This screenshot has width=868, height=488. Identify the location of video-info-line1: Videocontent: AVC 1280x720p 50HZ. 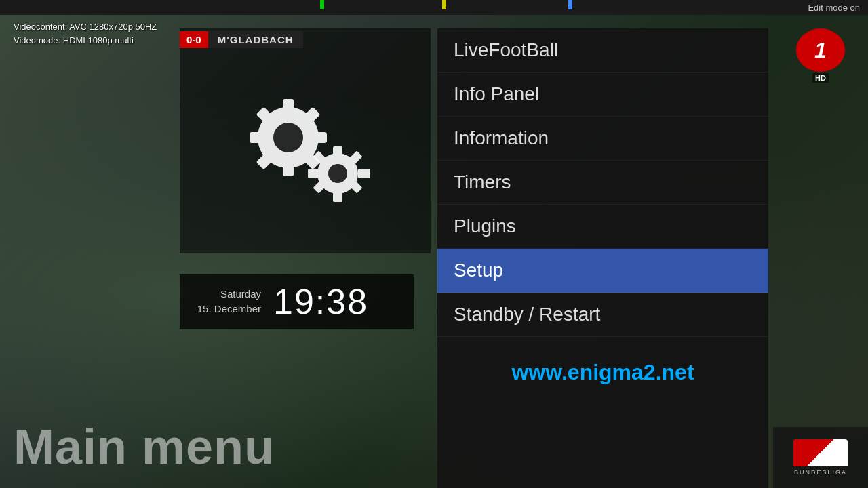
(85, 27).